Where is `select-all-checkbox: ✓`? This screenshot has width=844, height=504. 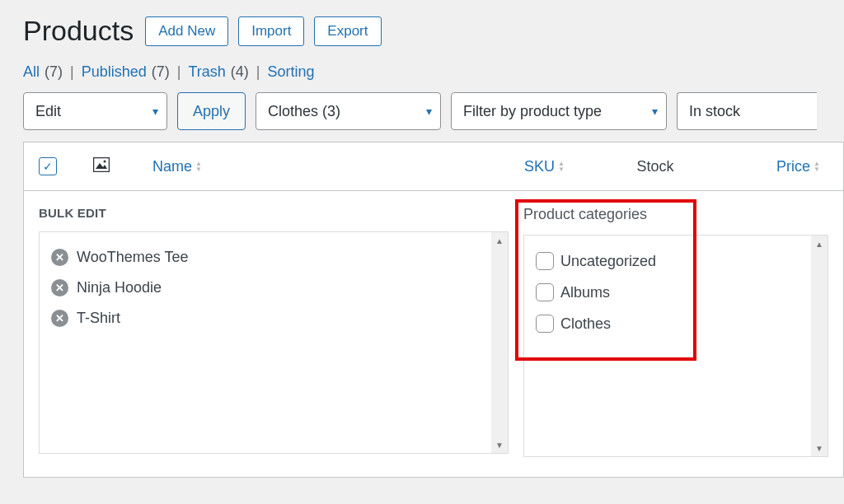
select-all-checkbox: ✓ is located at coordinates (48, 166).